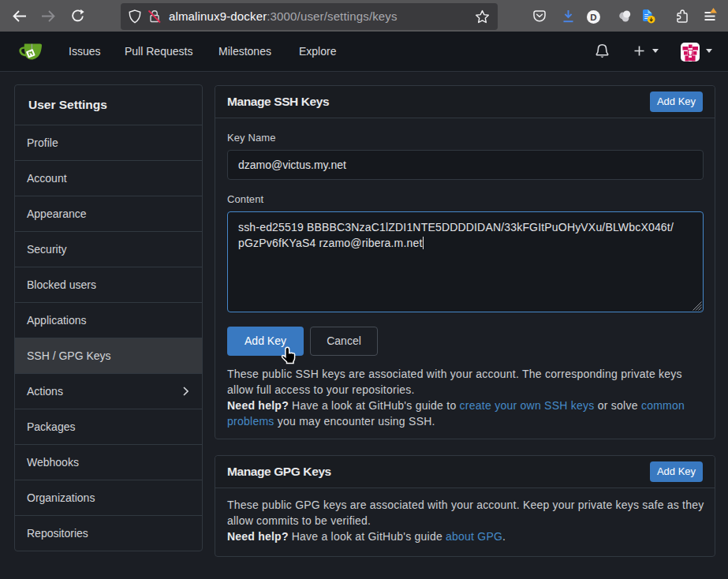 Image resolution: width=728 pixels, height=579 pixels. Describe the element at coordinates (593, 17) in the screenshot. I see `svg-text: D` at that location.